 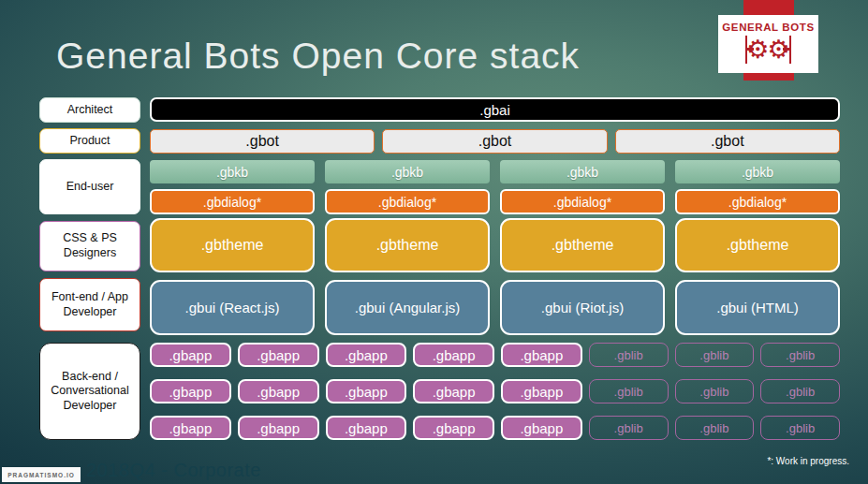 What do you see at coordinates (174, 470) in the screenshot?
I see `footer-caption: 2018Q4 - Corporate` at bounding box center [174, 470].